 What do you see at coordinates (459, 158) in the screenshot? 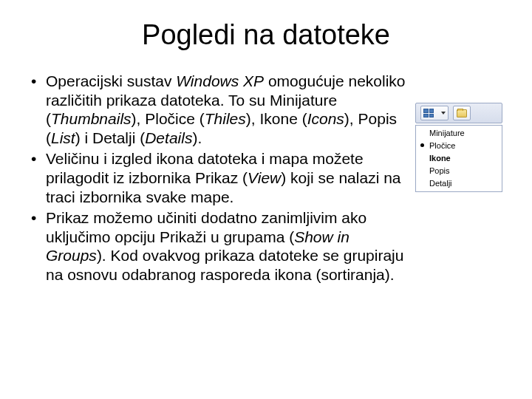
I see `dropdown-item-ikone: Ikone` at bounding box center [459, 158].